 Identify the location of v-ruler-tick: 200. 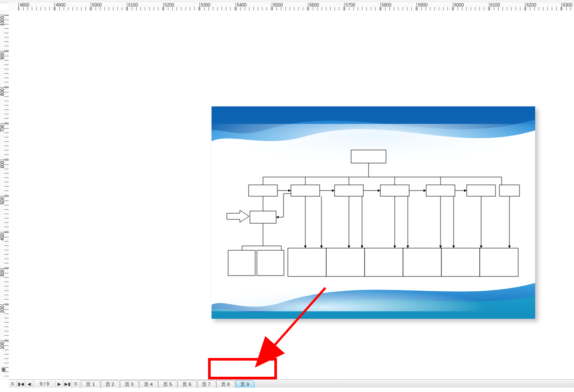
(4, 323).